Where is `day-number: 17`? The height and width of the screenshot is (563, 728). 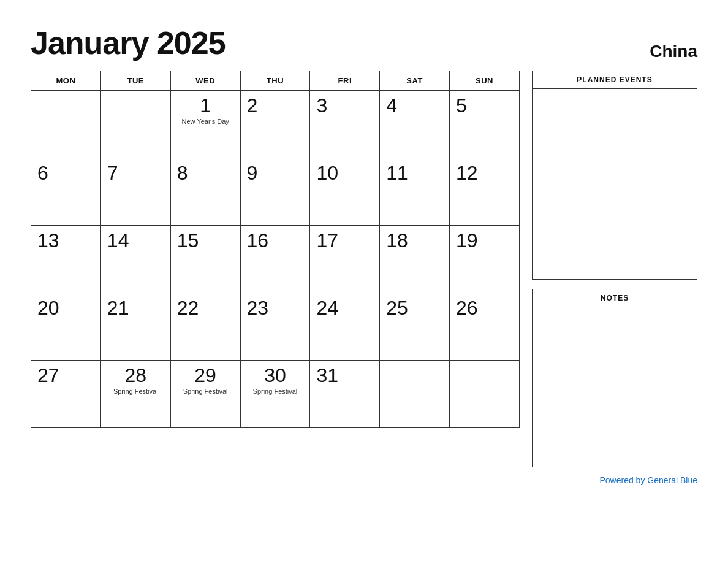 day-number: 17 is located at coordinates (344, 240).